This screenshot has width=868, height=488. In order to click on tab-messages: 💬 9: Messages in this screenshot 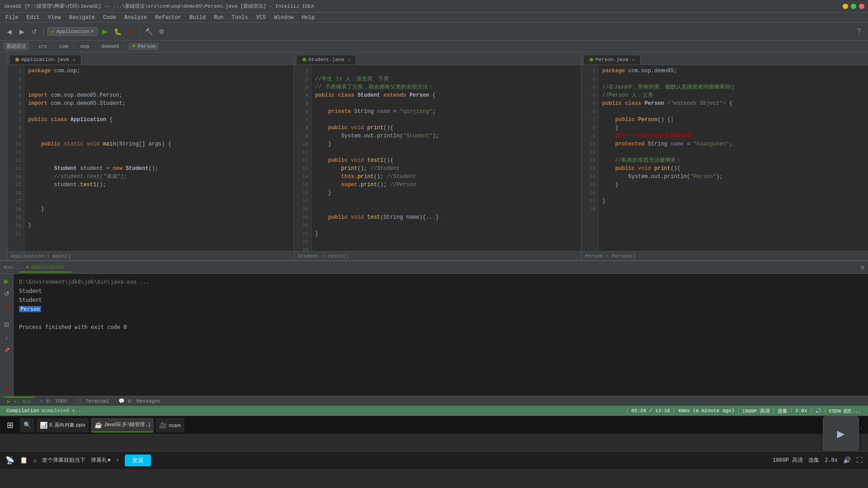, I will do `click(139, 401)`.